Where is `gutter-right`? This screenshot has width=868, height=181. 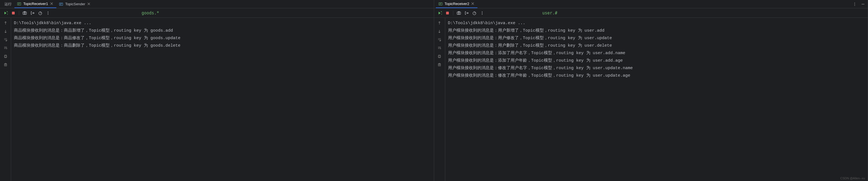 gutter-right is located at coordinates (439, 99).